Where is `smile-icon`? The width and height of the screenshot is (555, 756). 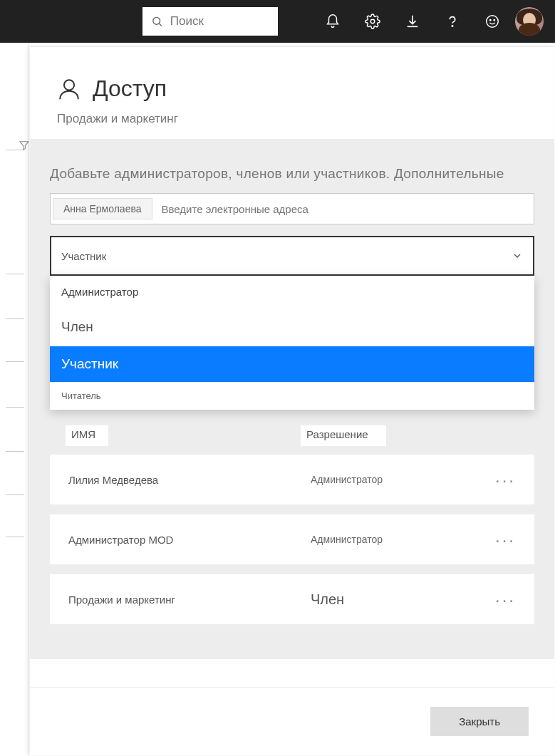 smile-icon is located at coordinates (492, 21).